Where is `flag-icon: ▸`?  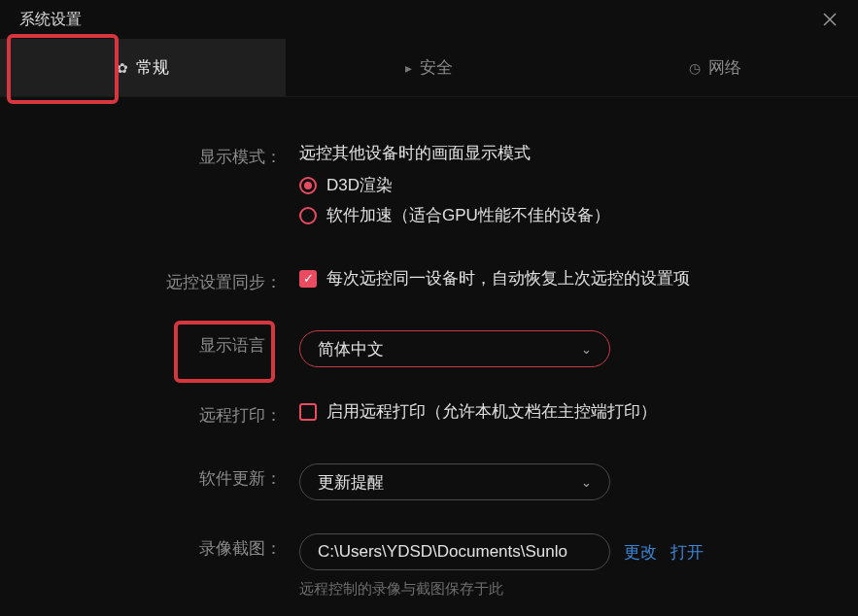 flag-icon: ▸ is located at coordinates (408, 68).